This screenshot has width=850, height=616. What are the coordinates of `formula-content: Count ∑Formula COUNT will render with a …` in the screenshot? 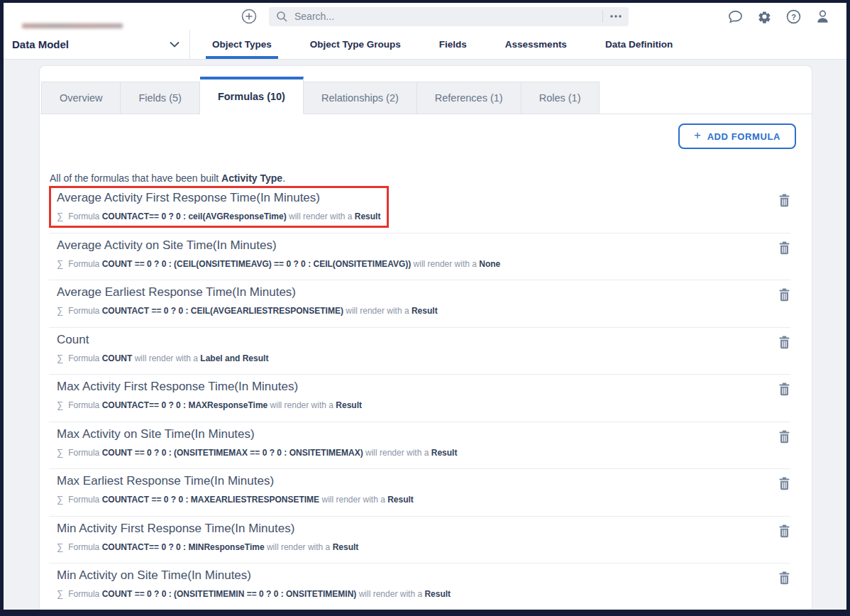 It's located at (163, 346).